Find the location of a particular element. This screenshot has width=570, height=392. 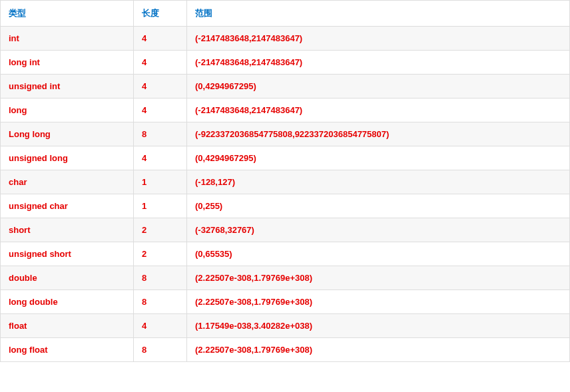

cell-type: unsigned short is located at coordinates (67, 254).